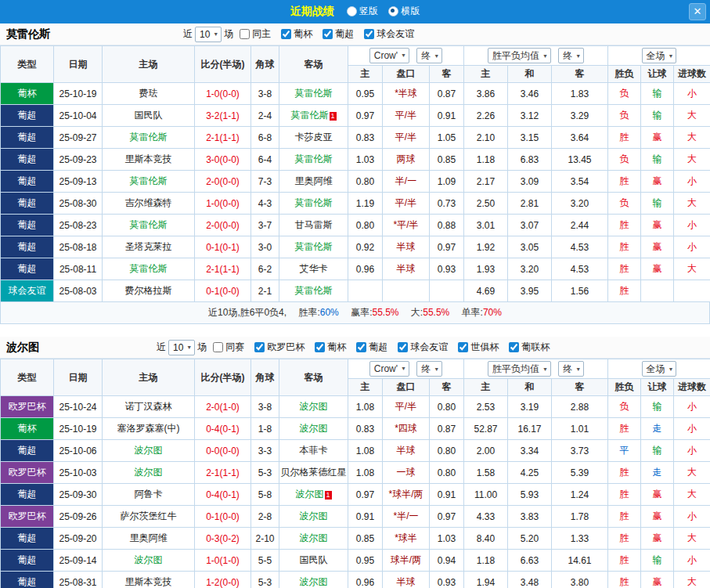  What do you see at coordinates (485, 348) in the screenshot?
I see `filter-label: 世俱杯` at bounding box center [485, 348].